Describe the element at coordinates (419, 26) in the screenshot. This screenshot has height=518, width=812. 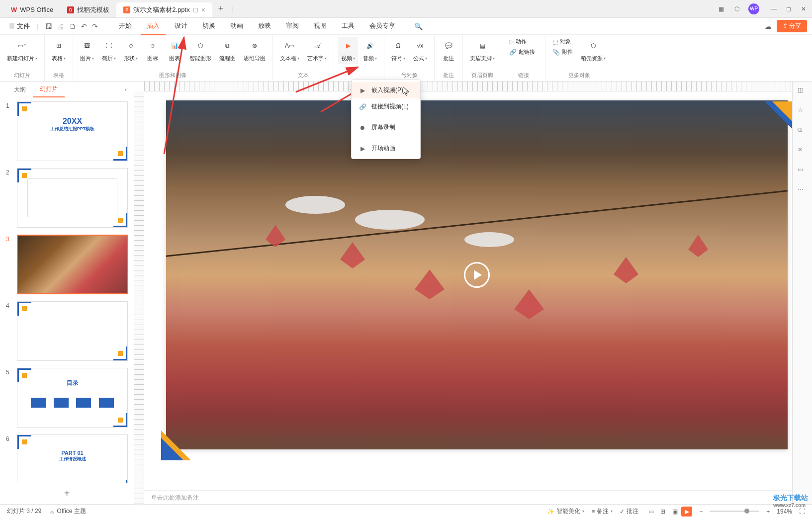
I see `search-icon: 🔍` at that location.